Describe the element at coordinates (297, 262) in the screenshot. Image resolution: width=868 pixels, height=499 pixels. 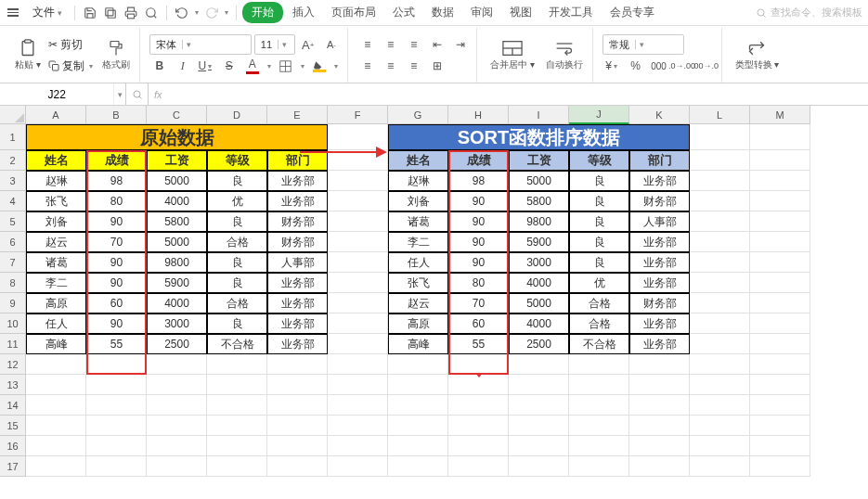
I see `cell: 人事部` at that location.